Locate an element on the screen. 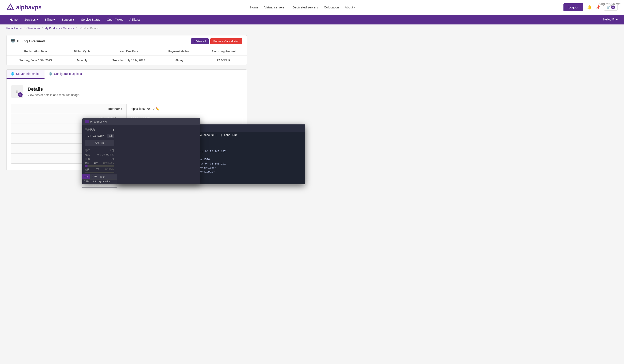 The width and height of the screenshot is (624, 364). nav-dedicated: Dedicated servers is located at coordinates (306, 7).